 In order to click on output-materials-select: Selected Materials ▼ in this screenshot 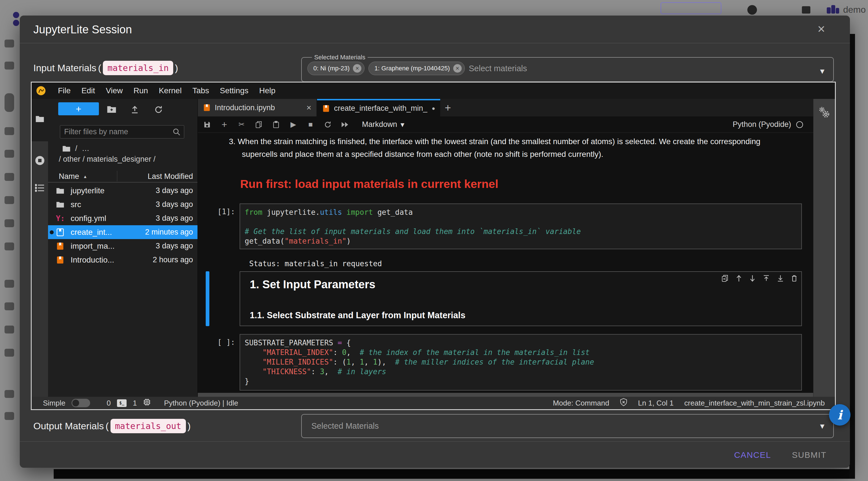, I will do `click(567, 426)`.